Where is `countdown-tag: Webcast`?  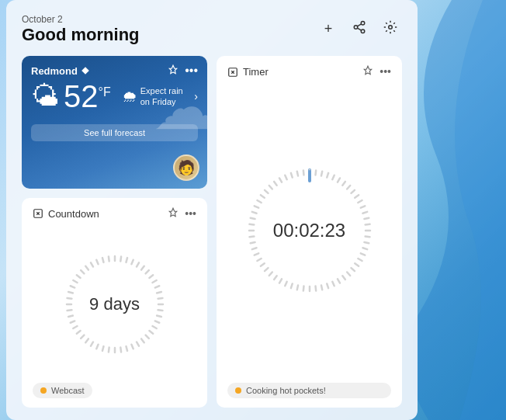 countdown-tag: Webcast is located at coordinates (62, 390).